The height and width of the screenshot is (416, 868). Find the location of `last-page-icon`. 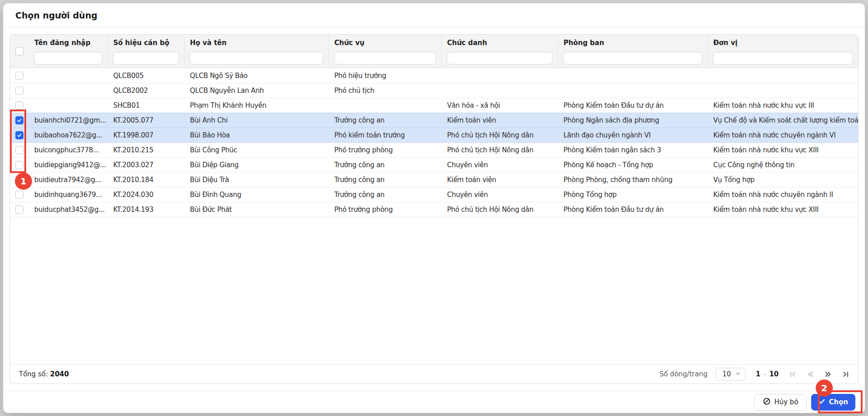

last-page-icon is located at coordinates (845, 374).